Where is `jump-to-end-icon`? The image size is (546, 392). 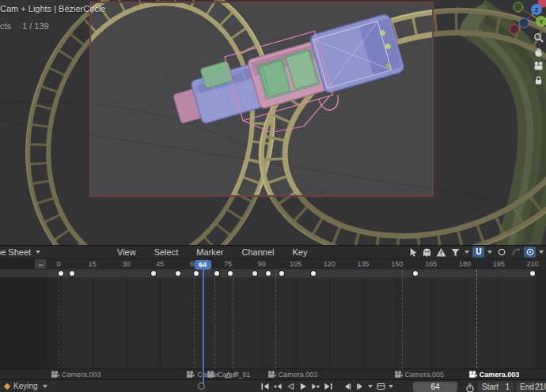
jump-to-end-icon is located at coordinates (328, 386).